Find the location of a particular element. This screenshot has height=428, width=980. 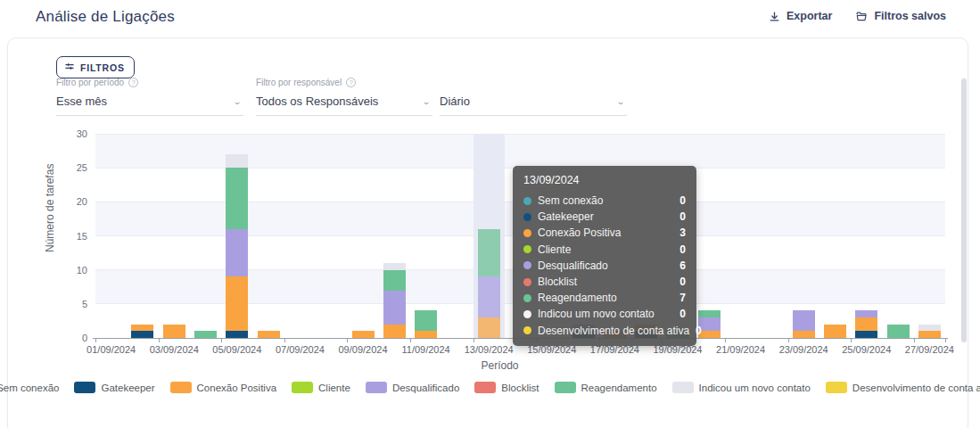

legend-label: Sem conexão is located at coordinates (29, 388).